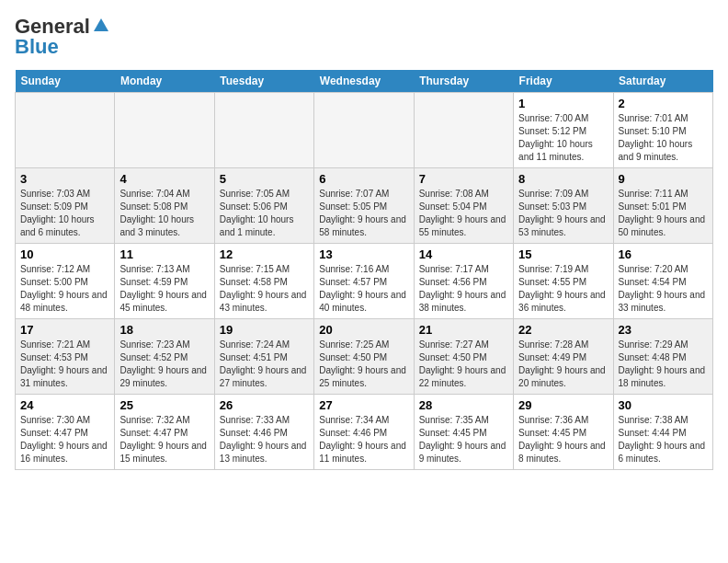 The width and height of the screenshot is (728, 563). Describe the element at coordinates (563, 282) in the screenshot. I see `calendar-cell: 15Sunrise: 7:19 AM Sunset: 4:55 PM Dayli…` at that location.